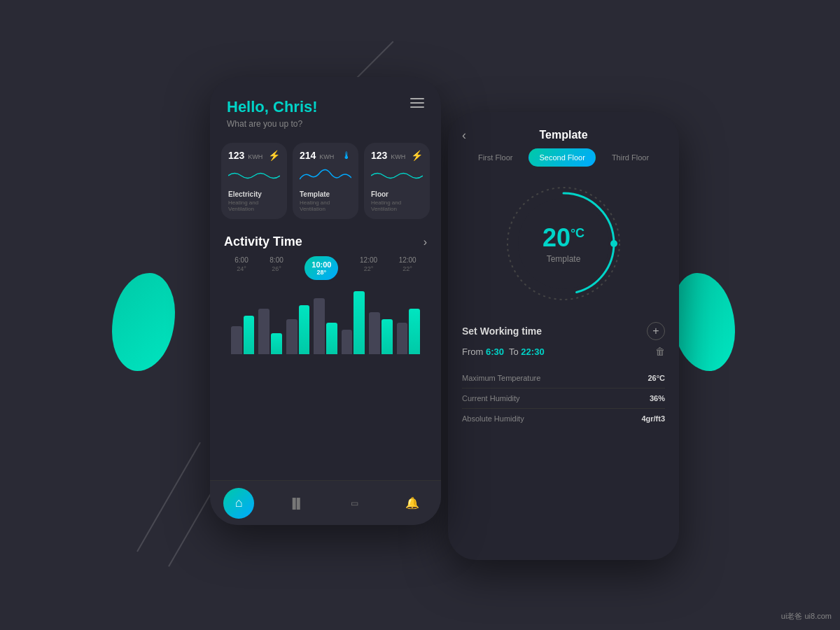 Image resolution: width=840 pixels, height=630 pixels. I want to click on temperature-dial: 20°C Template, so click(564, 244).